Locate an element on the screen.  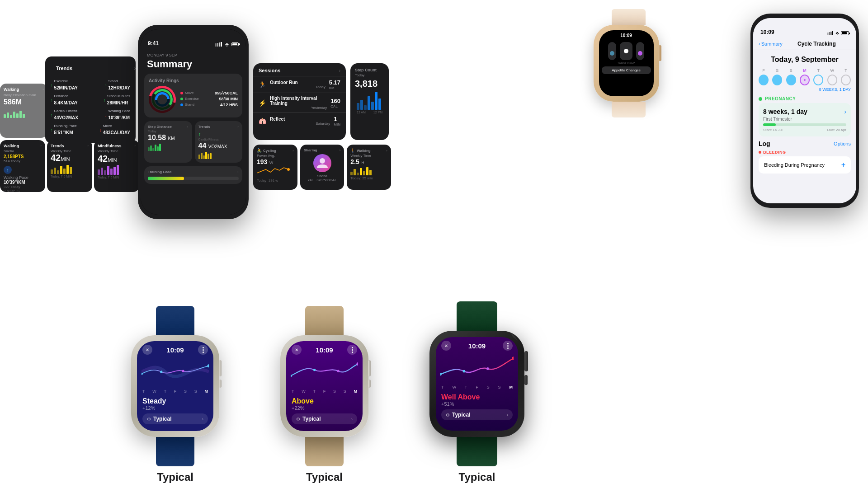
cycle-back-btn: ‹ Summary is located at coordinates (770, 44).